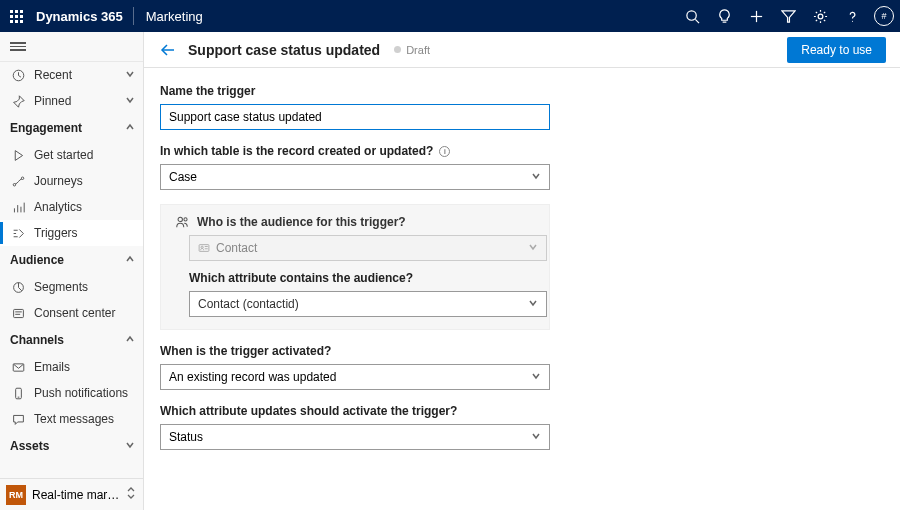  What do you see at coordinates (74, 313) in the screenshot?
I see `sidebar-item-label: Consent center` at bounding box center [74, 313].